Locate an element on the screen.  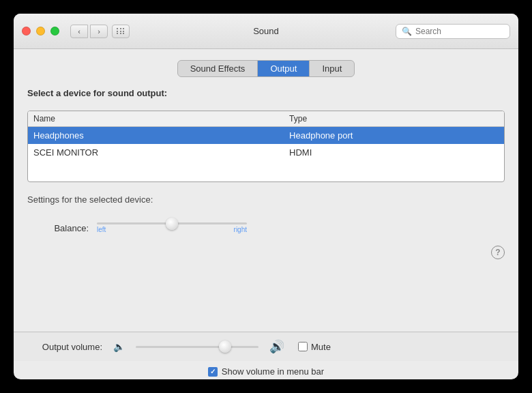
volume-label: Output volume: is located at coordinates (65, 347).